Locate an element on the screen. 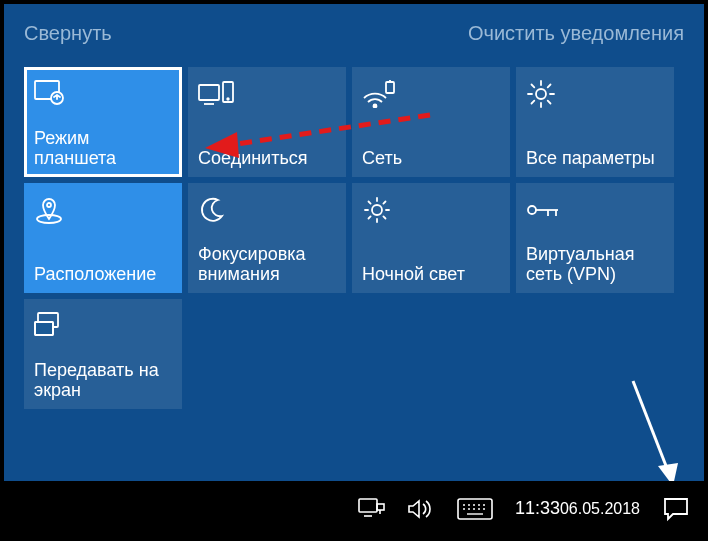 The image size is (708, 541). tile-location: Расположение is located at coordinates (103, 238).